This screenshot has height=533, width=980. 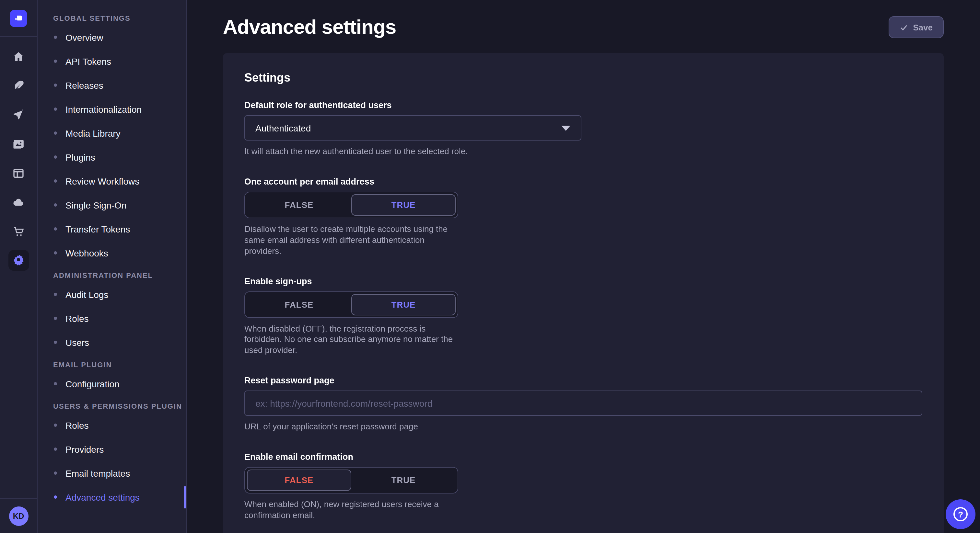 I want to click on sidebar-item-advanced-settings: Advanced settings, so click(x=112, y=497).